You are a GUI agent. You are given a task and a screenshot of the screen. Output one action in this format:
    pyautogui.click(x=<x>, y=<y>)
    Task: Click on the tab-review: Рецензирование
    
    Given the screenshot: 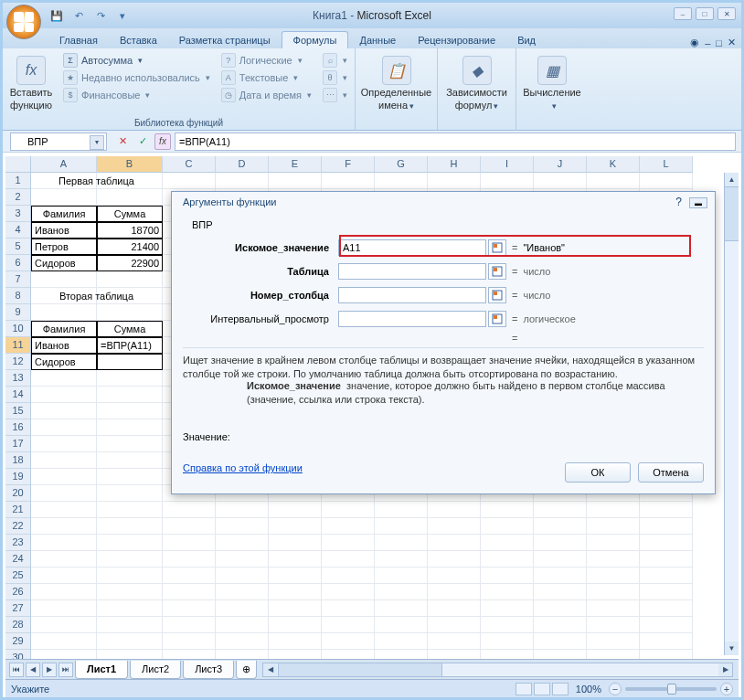 What is the action you would take?
    pyautogui.click(x=457, y=40)
    